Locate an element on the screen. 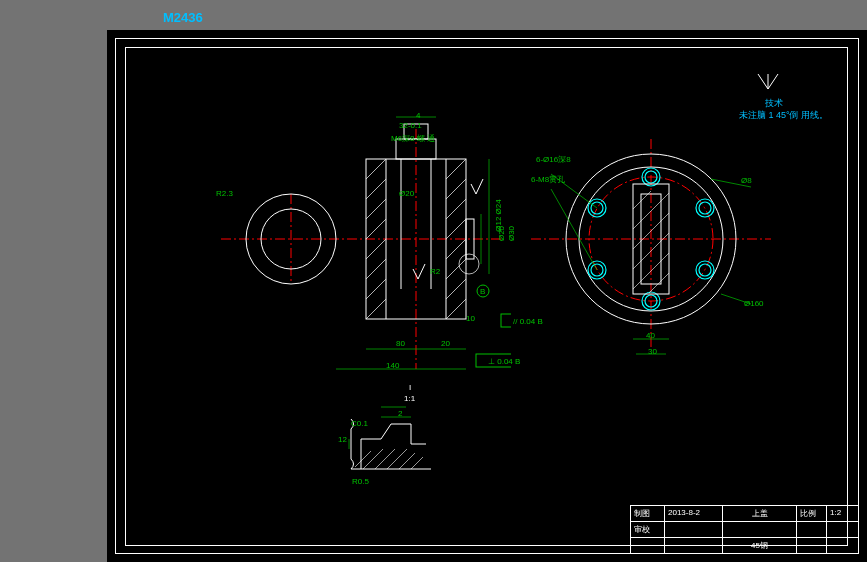 The width and height of the screenshot is (867, 562). tb-r2c5 is located at coordinates (842, 530).